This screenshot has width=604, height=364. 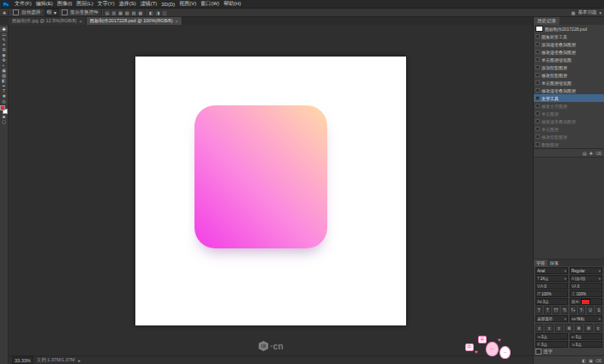 I want to click on document-tab-psd: 图标制作2017228.psd @ 100%(RGB/8) ×, so click(x=135, y=21).